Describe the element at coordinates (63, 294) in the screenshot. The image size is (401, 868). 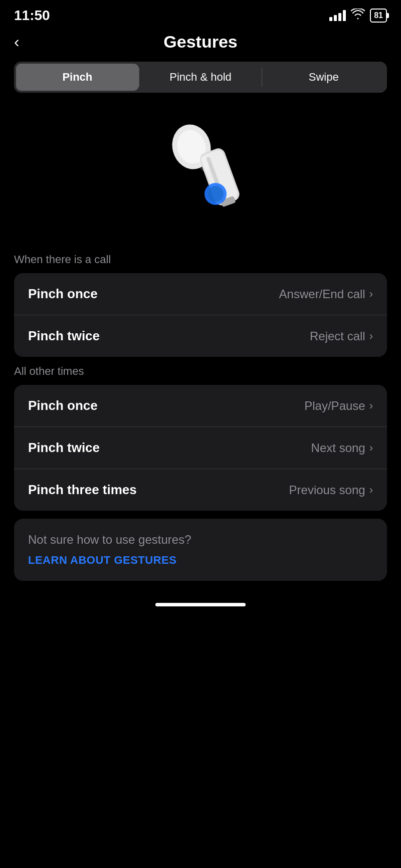
I see `pinch-once-call-label: Pinch once` at that location.